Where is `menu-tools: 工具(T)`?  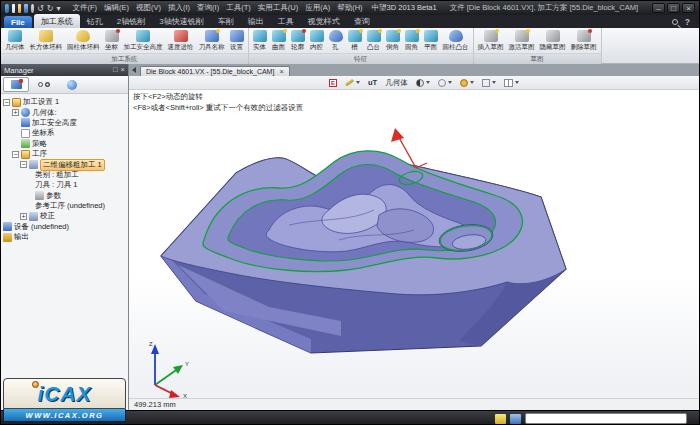 menu-tools: 工具(T) is located at coordinates (238, 8).